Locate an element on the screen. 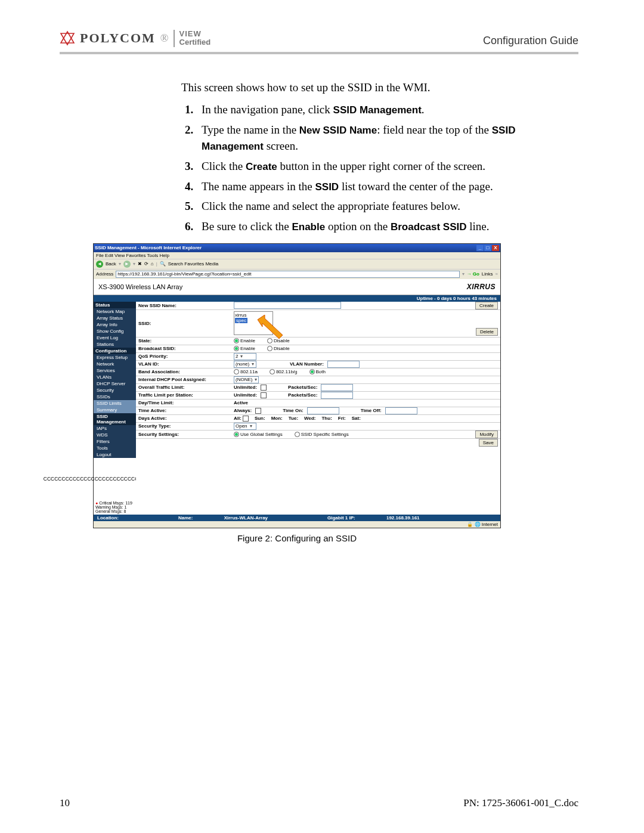 Image resolution: width=644 pixels, height=833 pixels. step-text: Click the name and select the appropriat… is located at coordinates (390, 206).